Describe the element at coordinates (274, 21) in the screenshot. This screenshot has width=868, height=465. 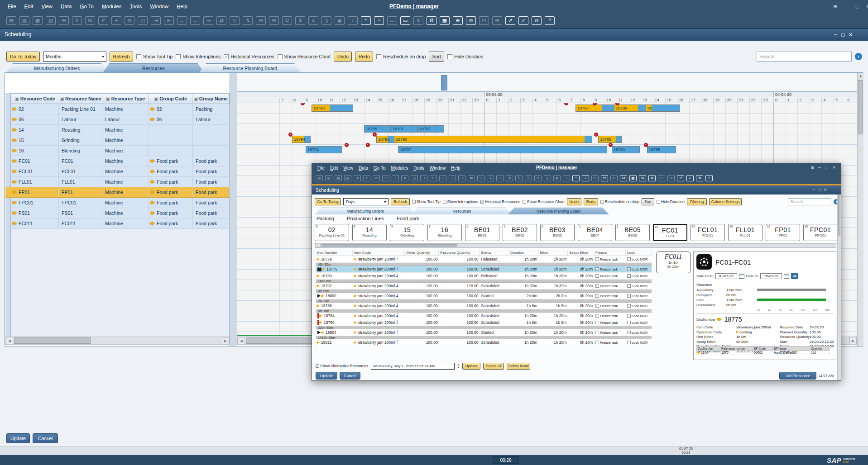
I see `doc-out-icon: ⊞` at that location.